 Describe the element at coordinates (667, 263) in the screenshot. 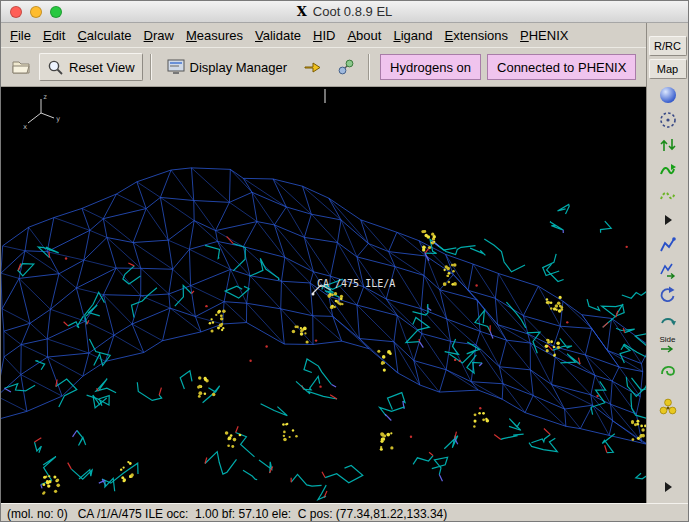

I see `right-toolbar: R/RC Map` at that location.